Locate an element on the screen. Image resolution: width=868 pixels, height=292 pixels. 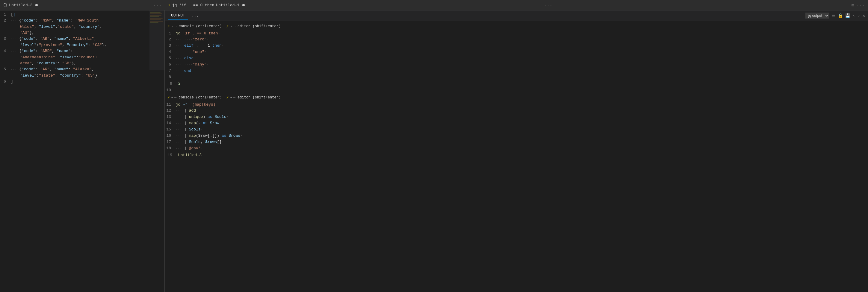
line-content-4c: area", "country": "GB"}, is located at coordinates (44, 63).